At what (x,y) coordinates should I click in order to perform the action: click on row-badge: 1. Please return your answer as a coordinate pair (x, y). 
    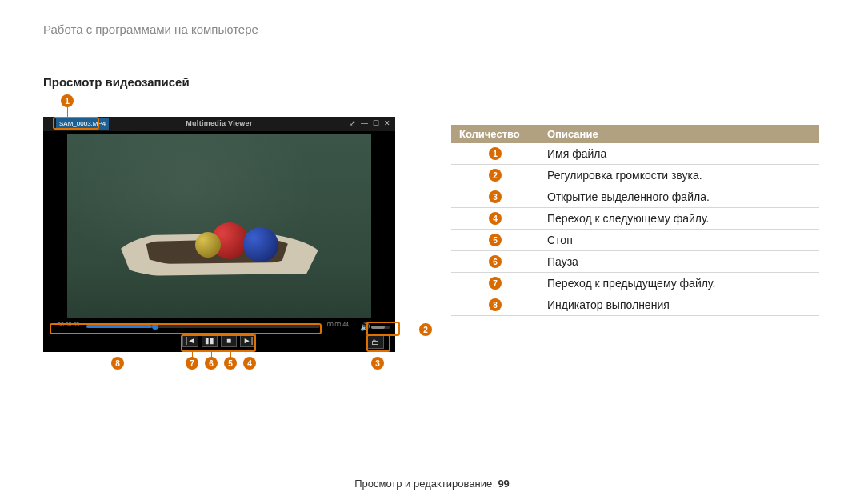
    Looking at the image, I should click on (495, 154).